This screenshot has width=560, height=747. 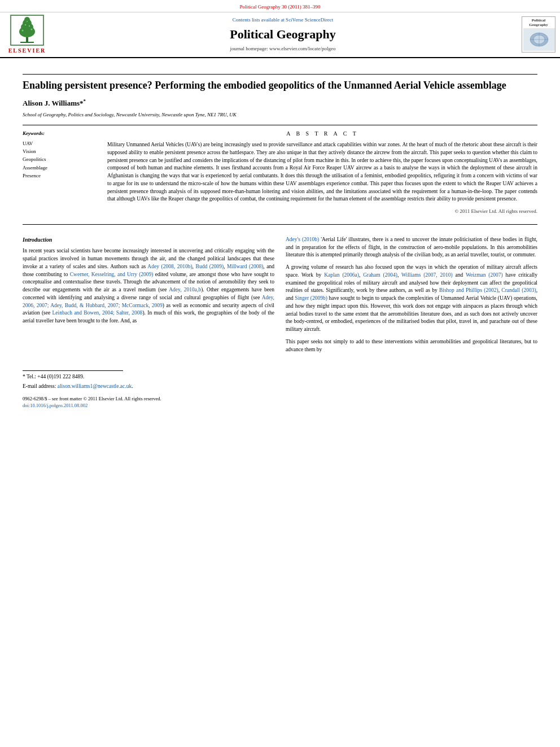 What do you see at coordinates (59, 133) in the screenshot?
I see `keywords-title: Keywords:` at bounding box center [59, 133].